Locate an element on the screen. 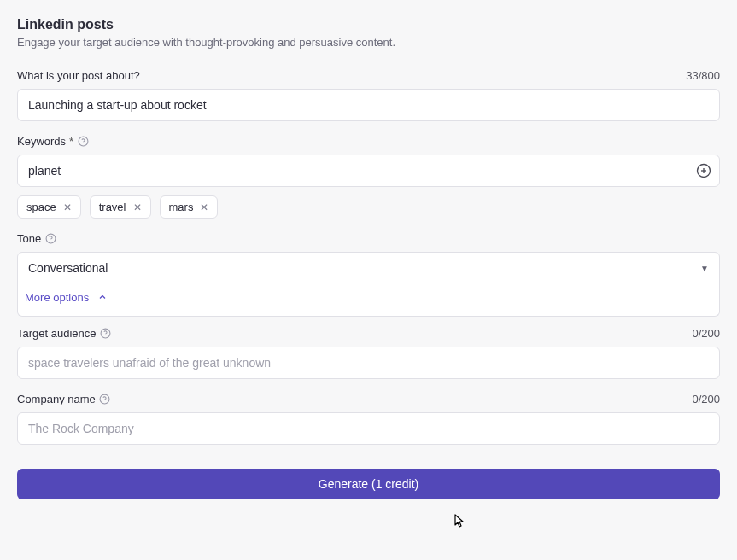  keyword-tags: space ✕ travel ✕ mars ✕ is located at coordinates (369, 207).